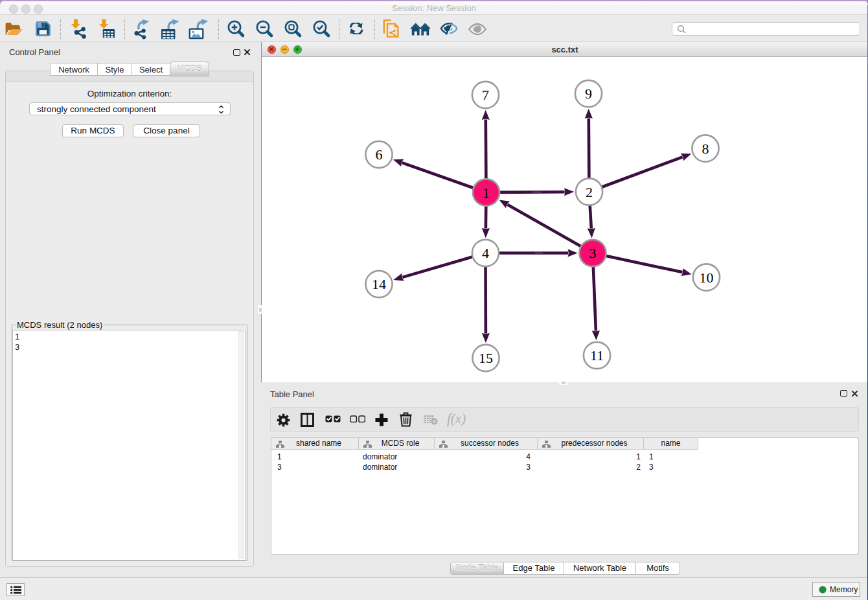  What do you see at coordinates (597, 355) in the screenshot?
I see `svg-text: 11` at bounding box center [597, 355].